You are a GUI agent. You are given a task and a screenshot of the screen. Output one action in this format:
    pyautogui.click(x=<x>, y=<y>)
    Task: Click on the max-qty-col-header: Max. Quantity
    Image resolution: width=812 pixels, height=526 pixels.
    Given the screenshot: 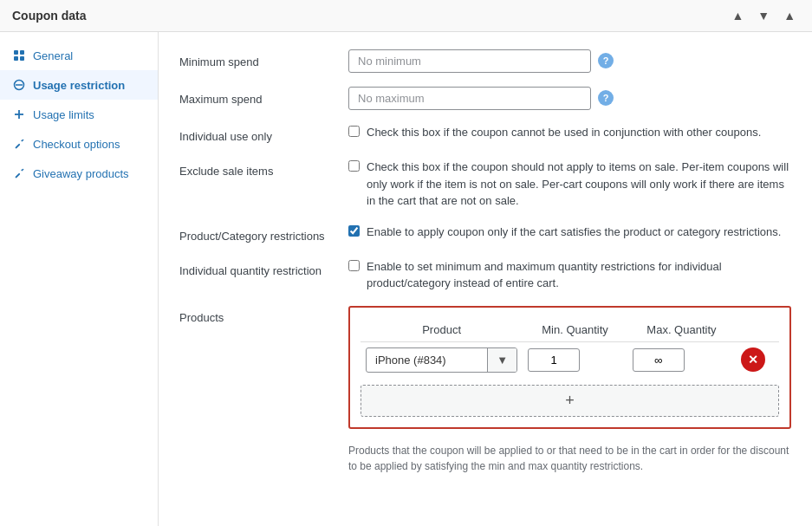 What is the action you would take?
    pyautogui.click(x=681, y=330)
    